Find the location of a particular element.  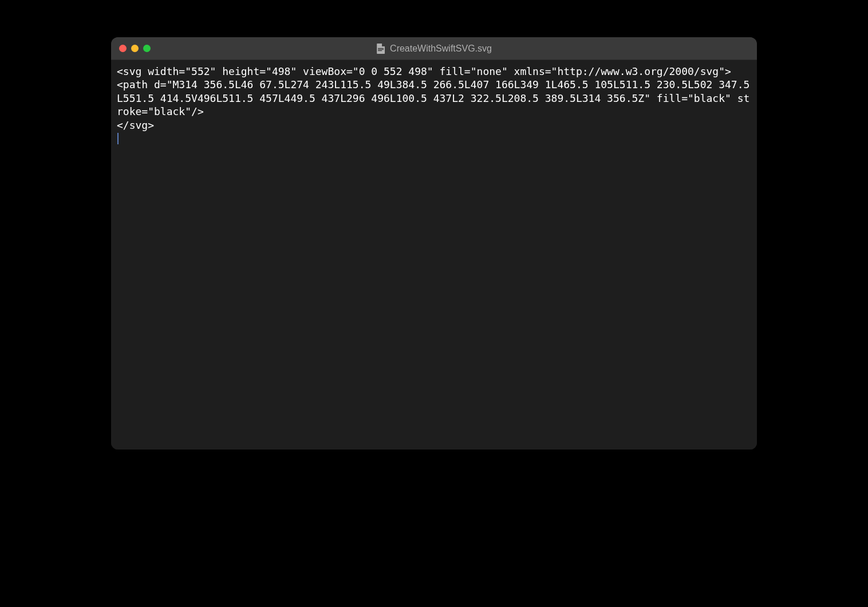

code-line-1: <svg width="552" height="498" viewBox="0… is located at coordinates (424, 71).